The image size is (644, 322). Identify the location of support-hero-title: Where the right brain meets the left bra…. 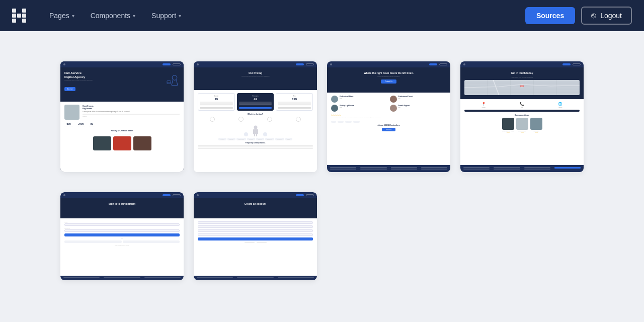
(388, 73).